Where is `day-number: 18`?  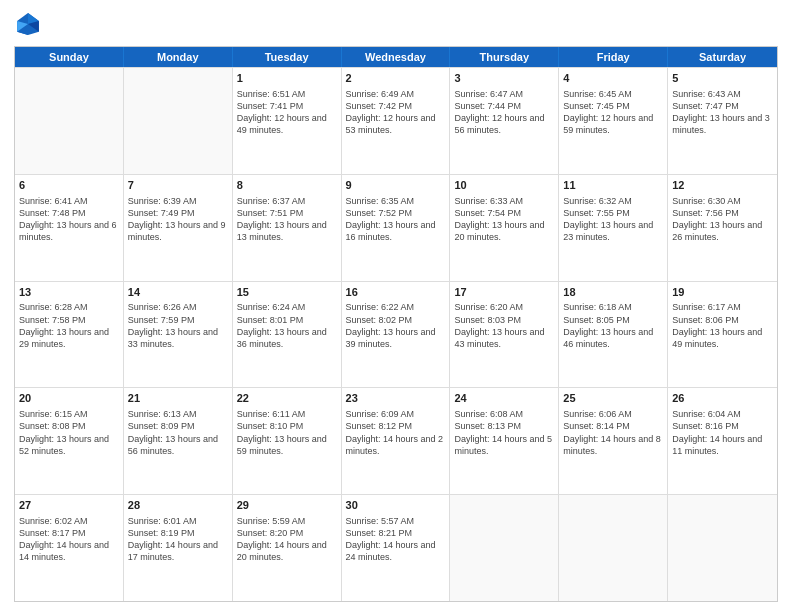
day-number: 18 is located at coordinates (613, 292).